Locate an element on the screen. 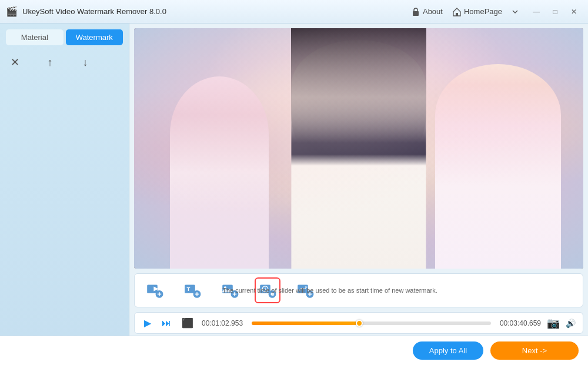  next-button: Next -> is located at coordinates (534, 350).